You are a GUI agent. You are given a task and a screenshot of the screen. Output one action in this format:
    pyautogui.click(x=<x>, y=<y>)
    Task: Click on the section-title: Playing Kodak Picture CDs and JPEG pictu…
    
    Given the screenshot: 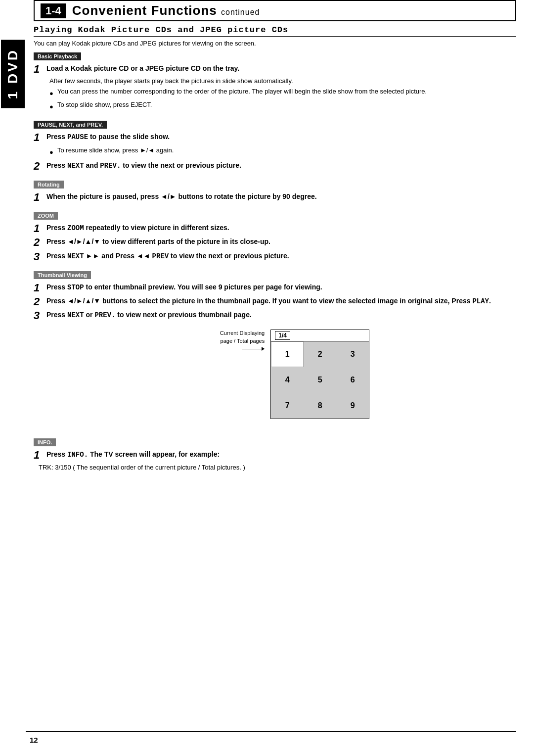 What is the action you would take?
    pyautogui.click(x=275, y=31)
    